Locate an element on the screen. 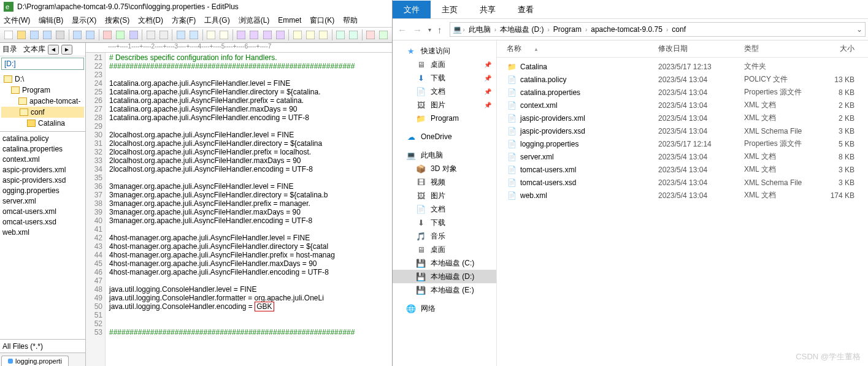 The height and width of the screenshot is (366, 868). ribbon-tab: 文件 is located at coordinates (412, 10).